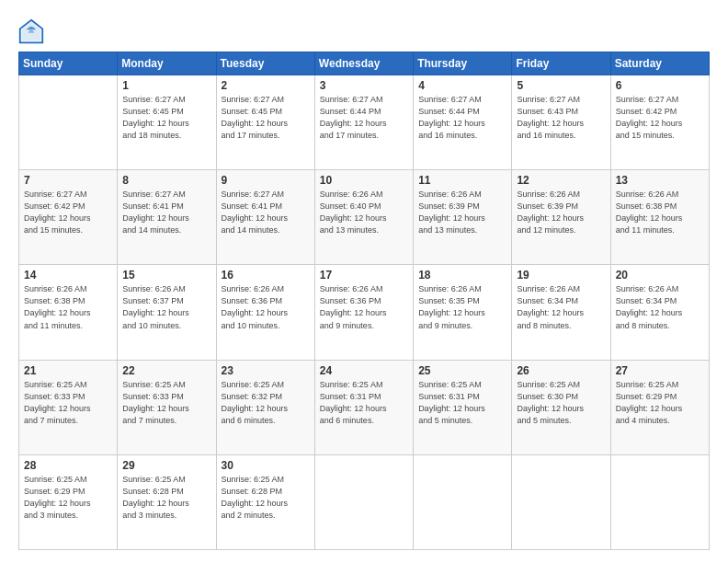  What do you see at coordinates (266, 307) in the screenshot?
I see `day-info: Sunrise: 6:26 AM Sunset: 6:36 PM Dayligh…` at bounding box center [266, 307].